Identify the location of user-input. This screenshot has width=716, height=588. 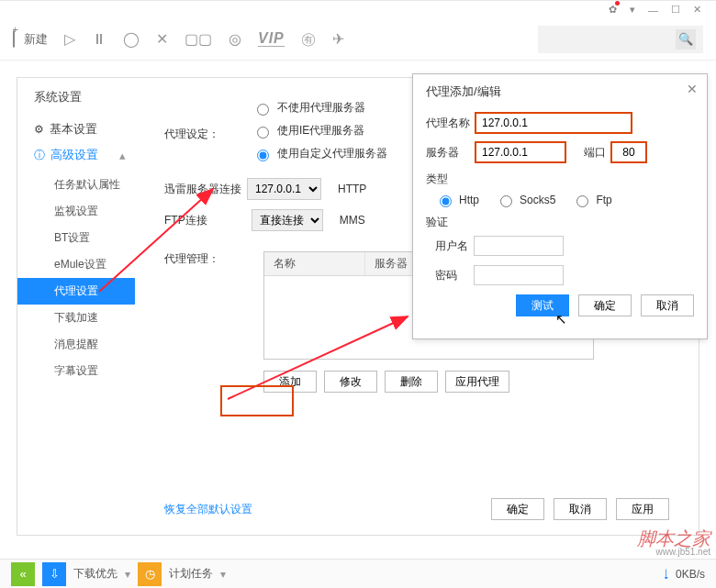
(519, 246).